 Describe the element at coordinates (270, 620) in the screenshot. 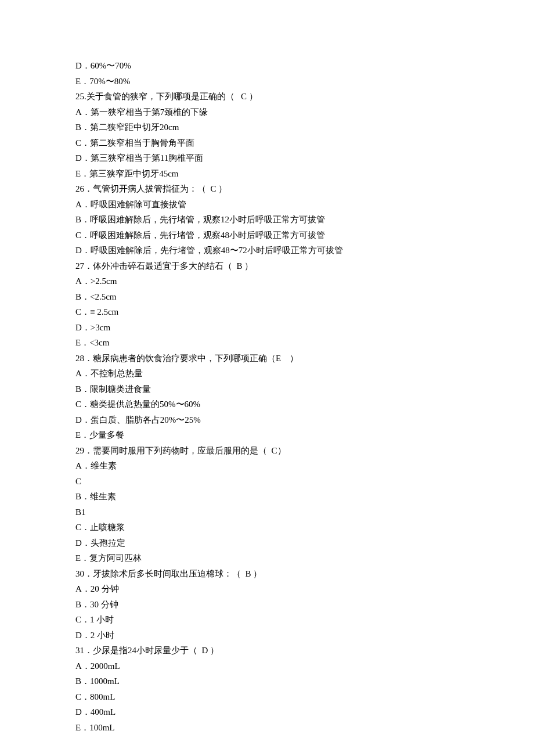

I see `option-c: C．1 小时` at that location.